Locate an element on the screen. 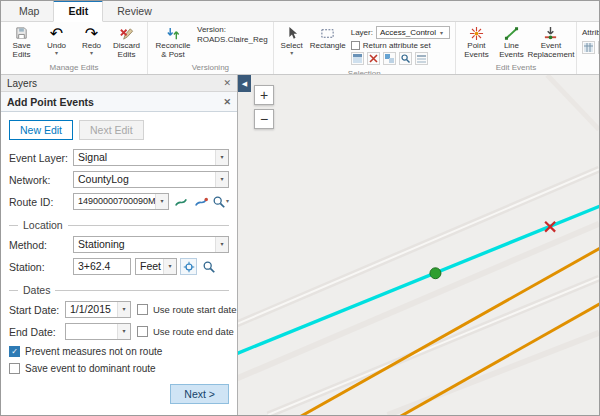 The height and width of the screenshot is (416, 600). group-versioning: Reconcile & Post Version: ROADS.Claire_R… is located at coordinates (211, 48).